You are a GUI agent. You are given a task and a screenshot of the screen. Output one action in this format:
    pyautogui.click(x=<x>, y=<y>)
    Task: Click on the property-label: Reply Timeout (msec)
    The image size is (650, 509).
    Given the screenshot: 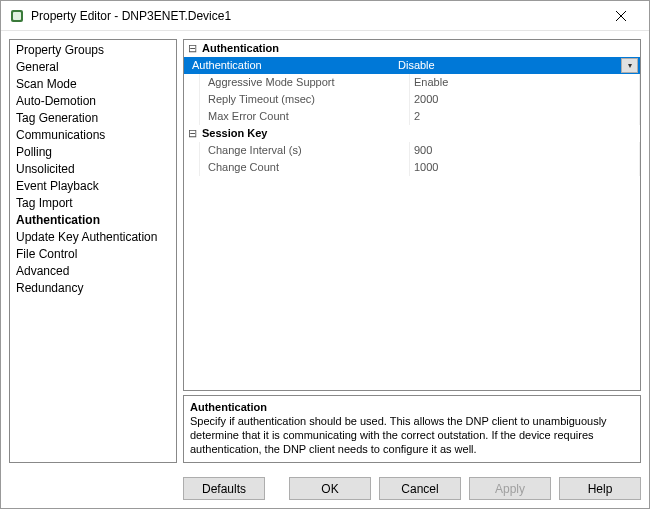 What is the action you would take?
    pyautogui.click(x=305, y=100)
    